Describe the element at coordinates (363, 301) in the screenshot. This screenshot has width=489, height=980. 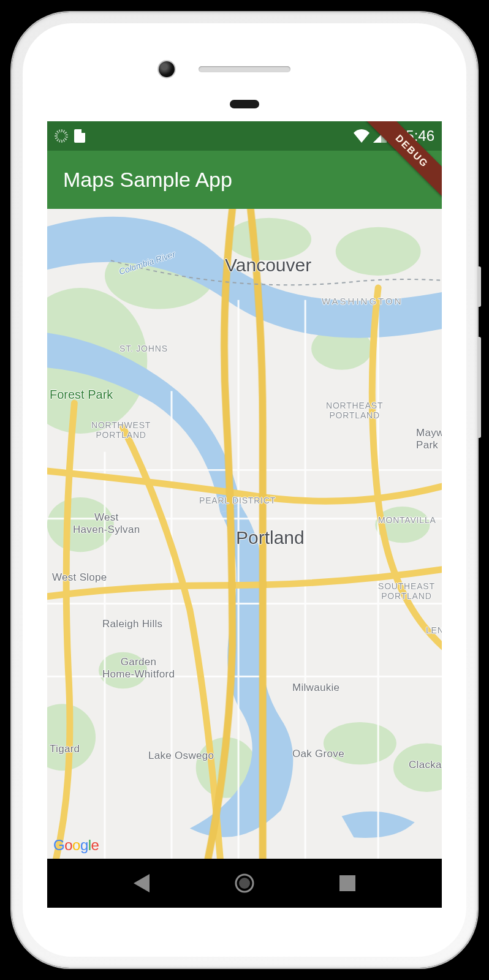
I see `state-label: WASHINGTON` at that location.